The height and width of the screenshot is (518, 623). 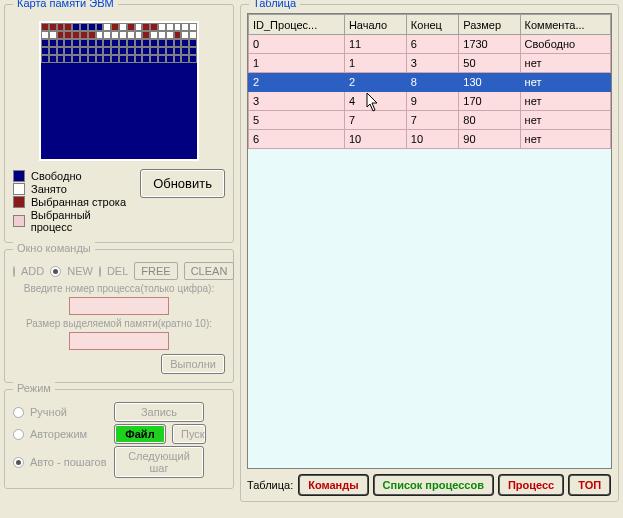 What do you see at coordinates (140, 434) in the screenshot?
I see `file-button: Файл` at bounding box center [140, 434].